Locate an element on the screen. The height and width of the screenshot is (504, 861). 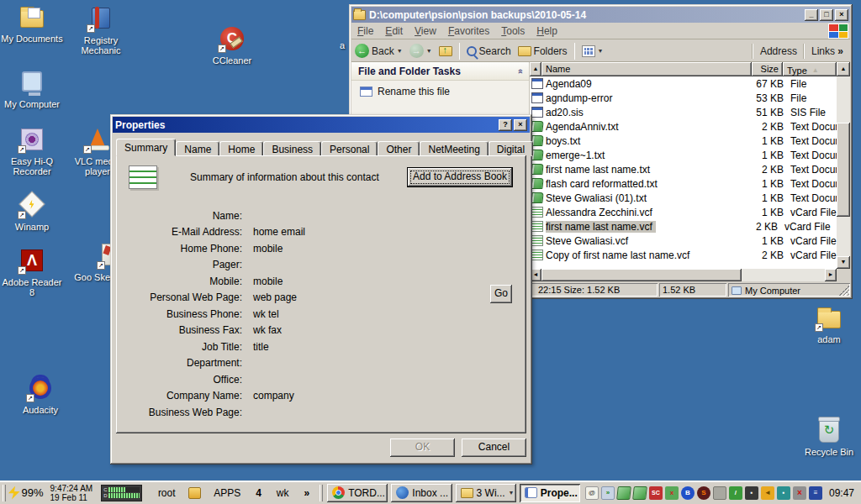
group-dropdown-icon: ▼ is located at coordinates (511, 492).